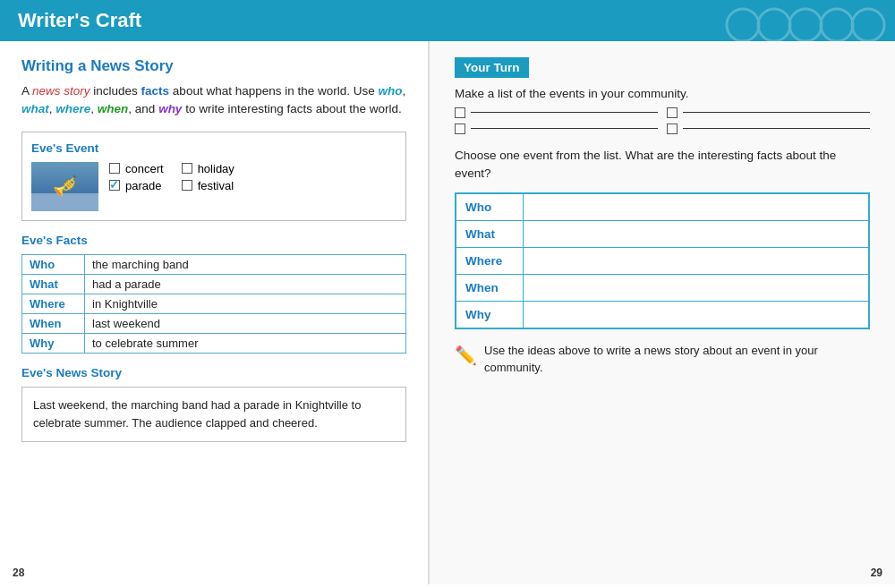 Image resolution: width=895 pixels, height=588 pixels. Describe the element at coordinates (662, 121) in the screenshot. I see `checklist-grid` at that location.